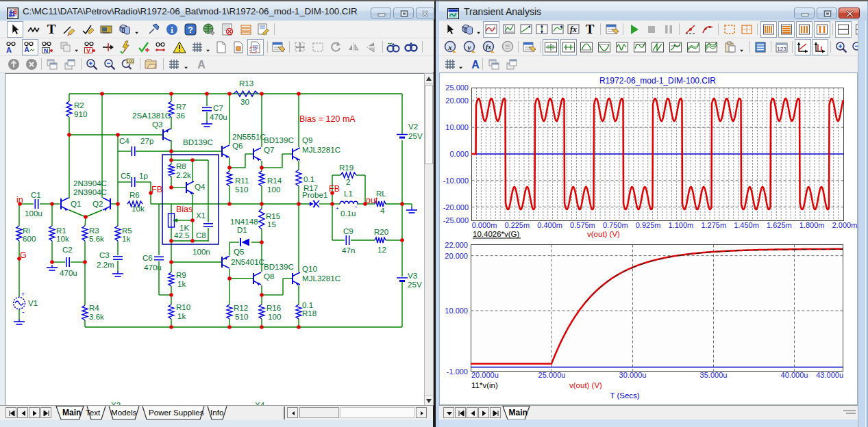 This screenshot has width=868, height=427. I want to click on svg-text: Bias = 120 mA, so click(327, 119).